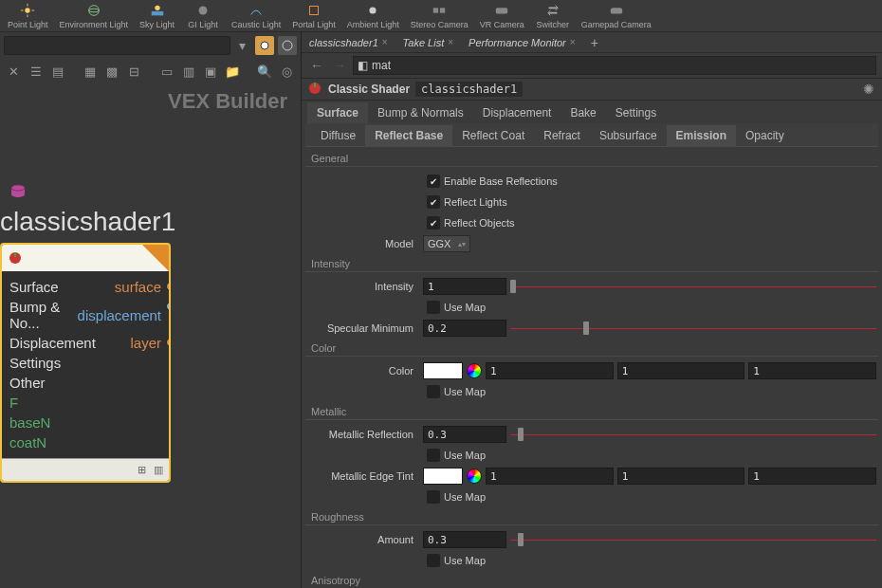 The image size is (882, 588). Describe the element at coordinates (635, 113) in the screenshot. I see `param-tab: Settings` at that location.